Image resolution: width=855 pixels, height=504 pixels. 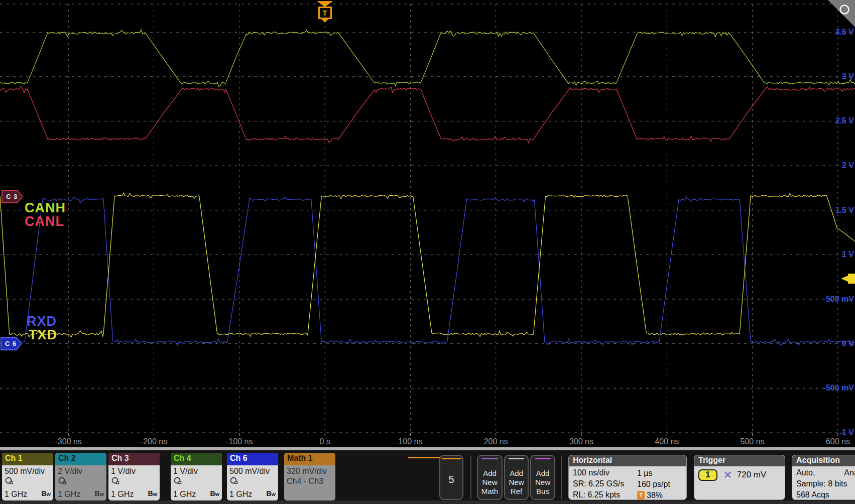 I want to click on acquisition-mode: Auto,, so click(x=805, y=473).